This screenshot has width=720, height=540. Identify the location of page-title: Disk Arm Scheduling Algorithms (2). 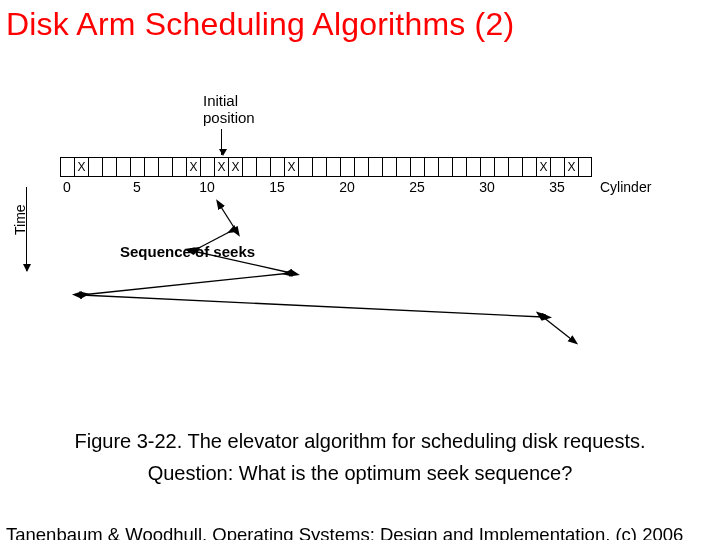
(360, 22).